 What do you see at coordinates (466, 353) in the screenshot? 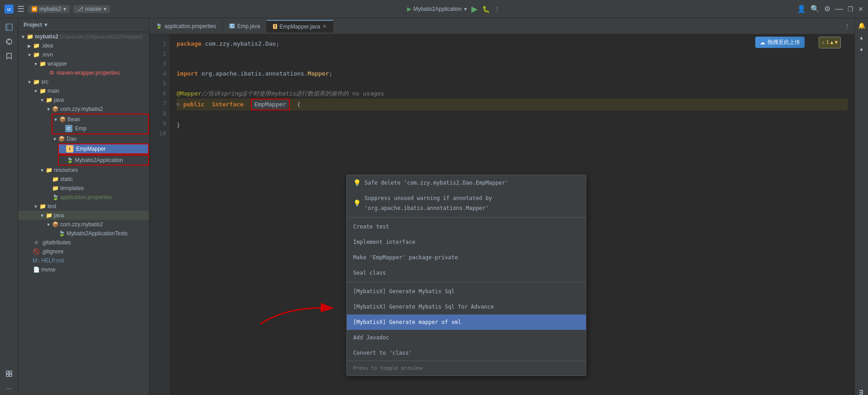
I see `menu-item-convert-class: Convert to 'class'` at bounding box center [466, 353].